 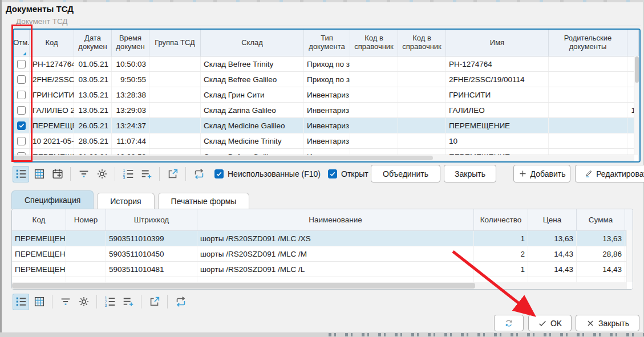 I want to click on close-doc-button: Закрыть, so click(x=470, y=173).